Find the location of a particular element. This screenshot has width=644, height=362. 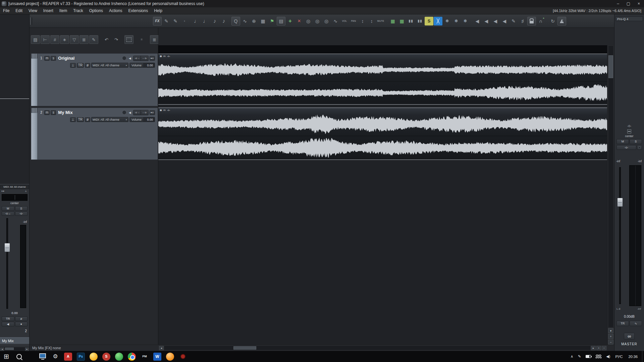

pc-app-icon is located at coordinates (37, 357).